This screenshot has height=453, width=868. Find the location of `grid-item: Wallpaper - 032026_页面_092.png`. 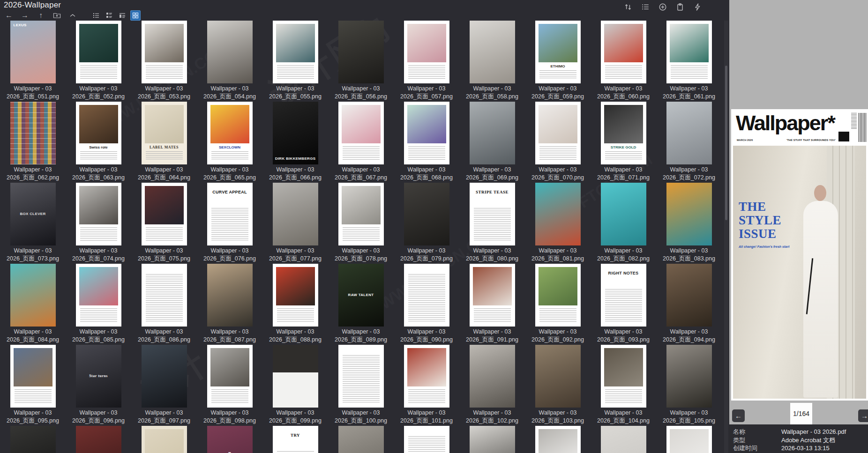

grid-item: Wallpaper - 032026_页面_092.png is located at coordinates (558, 304).